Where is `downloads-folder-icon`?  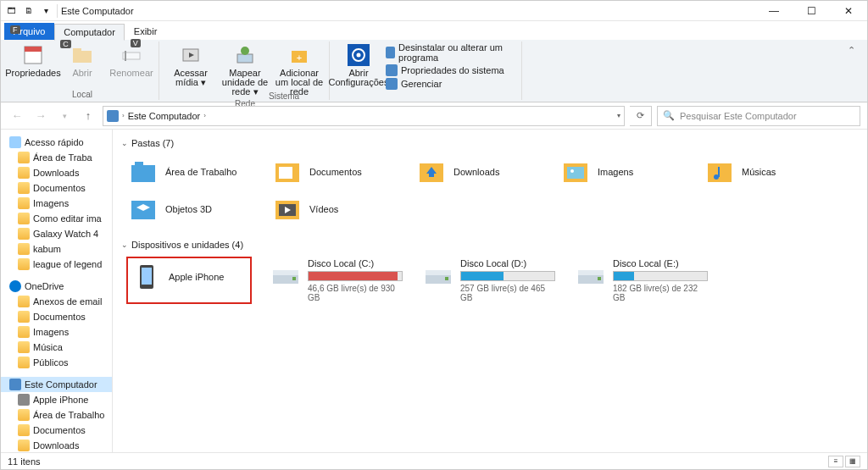
downloads-folder-icon is located at coordinates (431, 172).